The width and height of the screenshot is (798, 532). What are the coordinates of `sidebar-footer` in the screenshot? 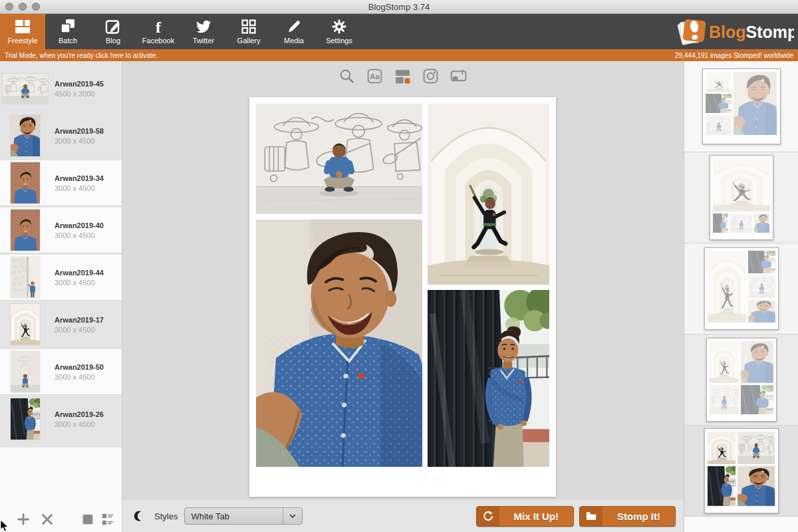 It's located at (61, 489).